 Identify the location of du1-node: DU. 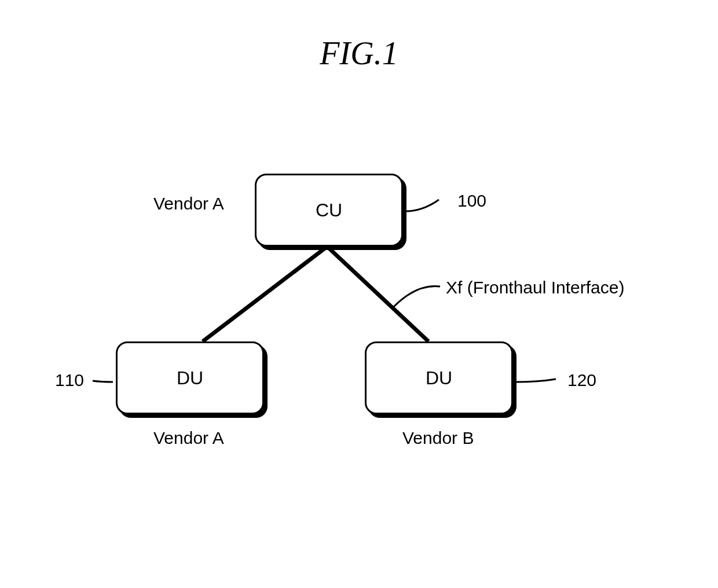
(190, 378).